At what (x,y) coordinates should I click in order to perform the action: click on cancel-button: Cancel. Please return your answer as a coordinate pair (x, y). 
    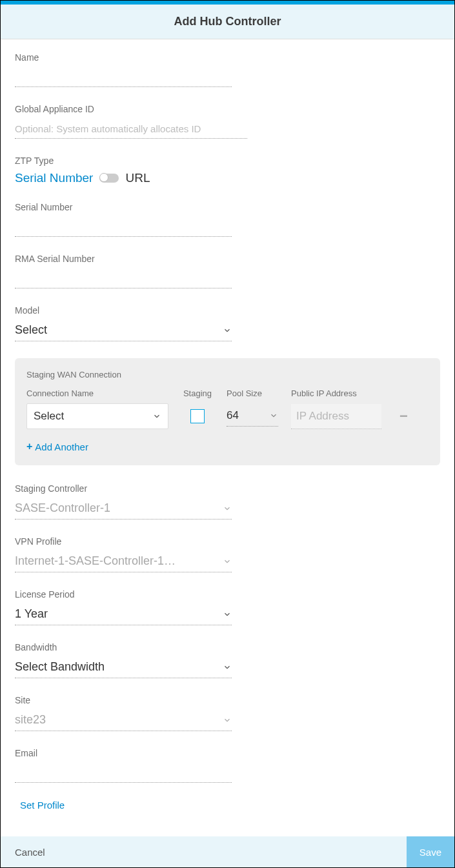
    Looking at the image, I should click on (30, 852).